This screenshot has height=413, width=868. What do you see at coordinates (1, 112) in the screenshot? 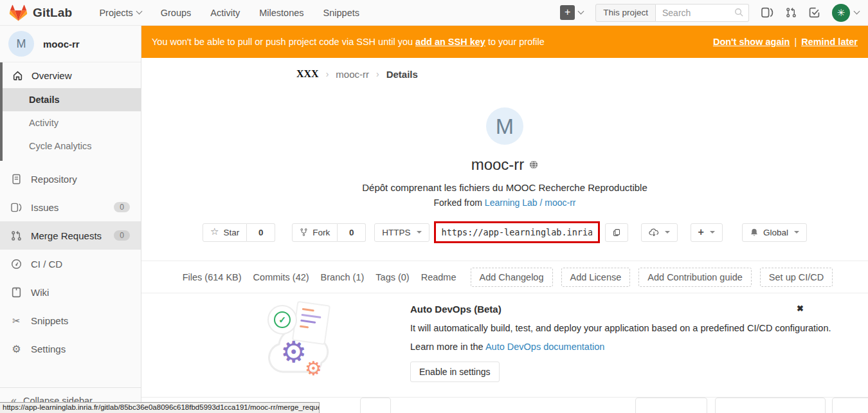
I see `active-section-indicator` at bounding box center [1, 112].